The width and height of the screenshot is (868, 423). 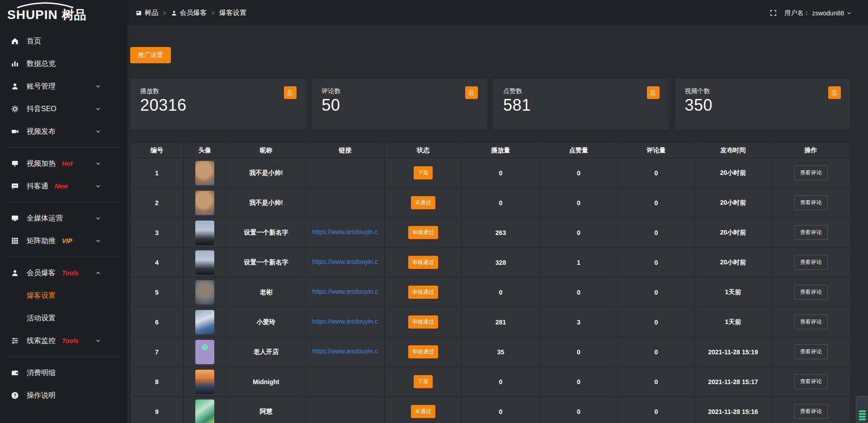 I want to click on sidebar-subitem-activity-settings: 活动设置, so click(x=64, y=318).